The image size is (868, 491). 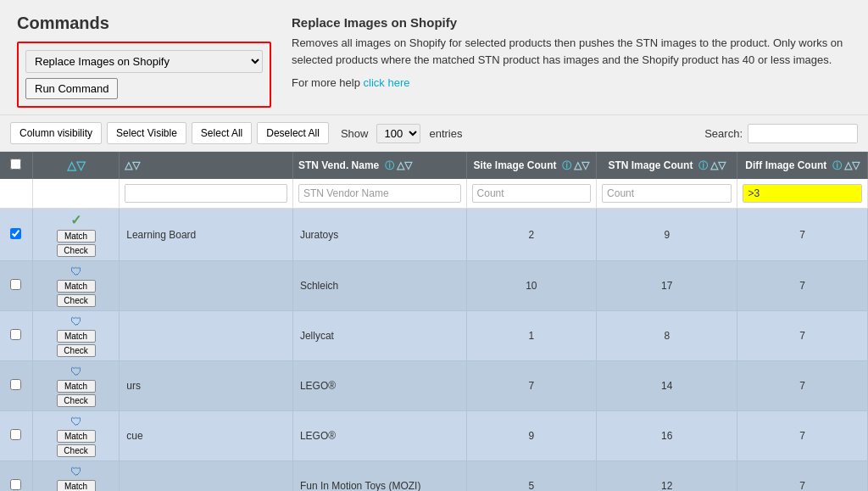 I want to click on sort-icon-diff: △▽, so click(x=852, y=165).